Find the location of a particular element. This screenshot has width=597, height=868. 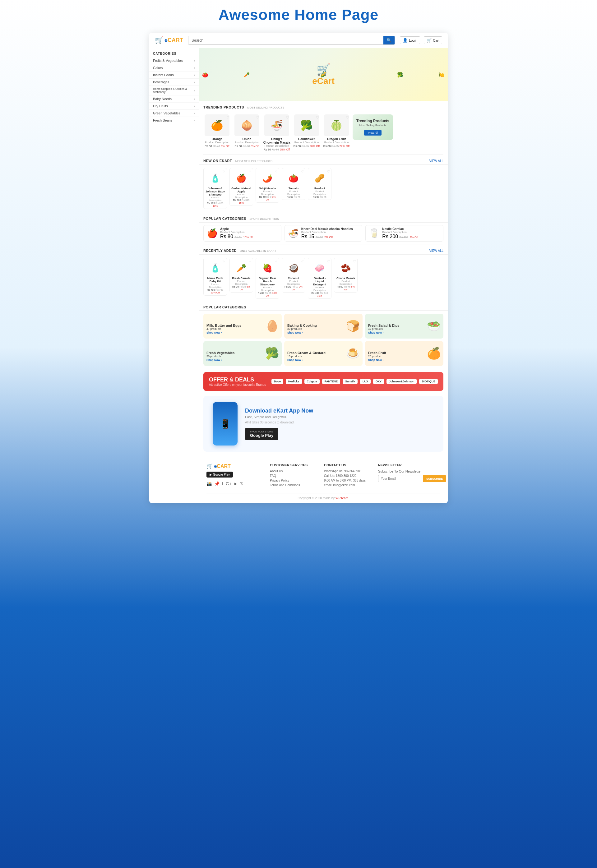

product-card-pear-pouch: ♡ 🍓 Organic Pear Pouch Strawberry Produc… is located at coordinates (267, 278).